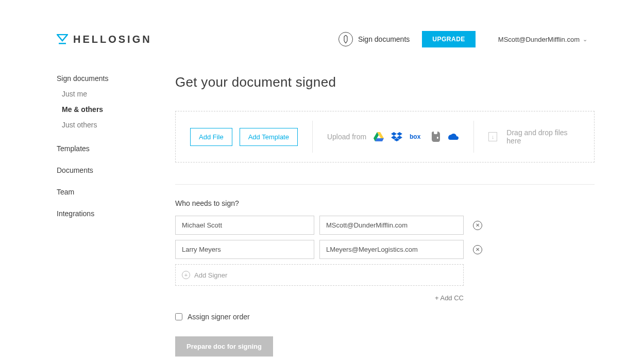 This screenshot has height=357, width=644. I want to click on who-needs-to-sign-label: Who needs to sign?, so click(385, 203).